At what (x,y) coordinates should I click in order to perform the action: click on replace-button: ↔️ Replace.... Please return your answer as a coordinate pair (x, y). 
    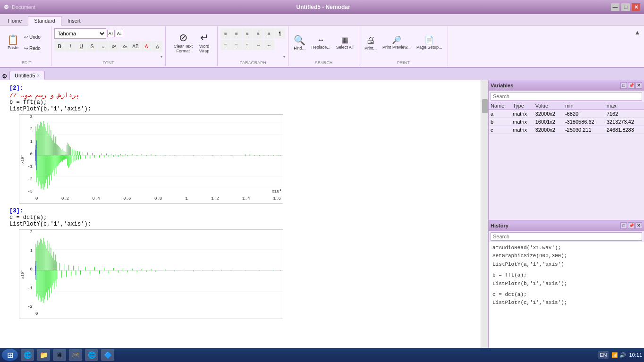
    Looking at the image, I should click on (321, 43).